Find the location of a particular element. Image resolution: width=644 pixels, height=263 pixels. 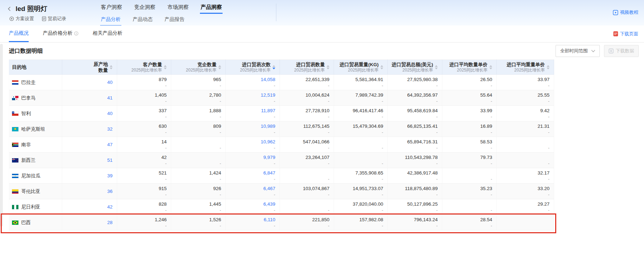

import-trade-times-link: 6,467 is located at coordinates (269, 188).